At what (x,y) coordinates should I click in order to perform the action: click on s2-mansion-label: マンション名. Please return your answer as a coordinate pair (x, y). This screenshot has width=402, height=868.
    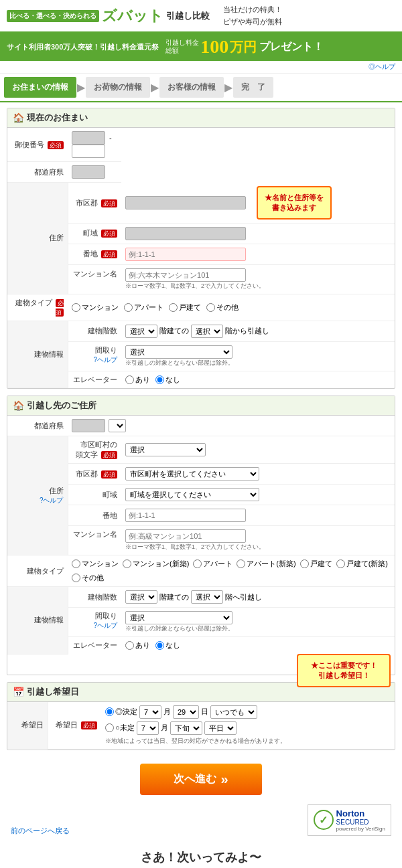
    Looking at the image, I should click on (94, 541).